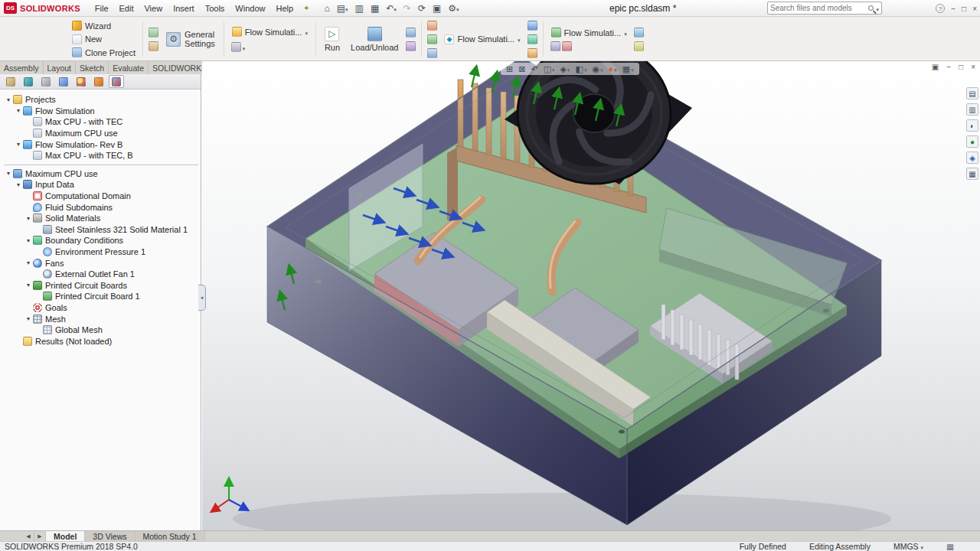  What do you see at coordinates (60, 67) in the screenshot?
I see `tab-layout: Layout` at bounding box center [60, 67].